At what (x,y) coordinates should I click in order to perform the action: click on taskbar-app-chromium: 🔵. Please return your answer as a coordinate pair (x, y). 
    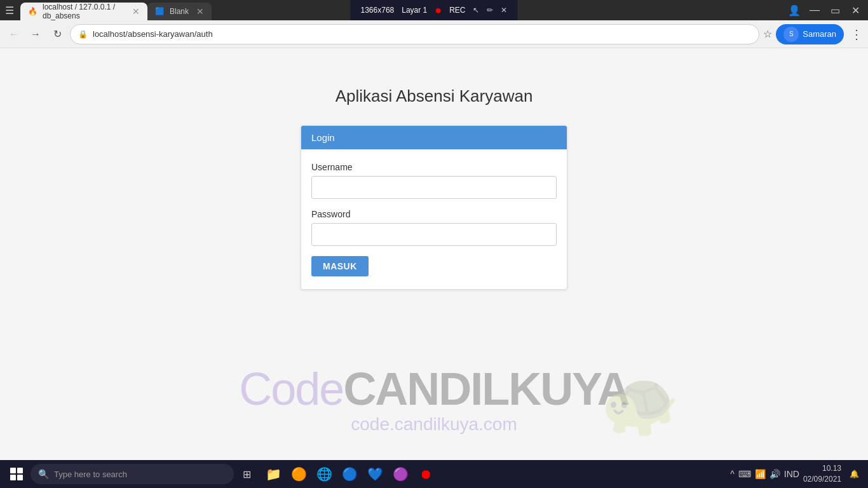
    Looking at the image, I should click on (349, 474).